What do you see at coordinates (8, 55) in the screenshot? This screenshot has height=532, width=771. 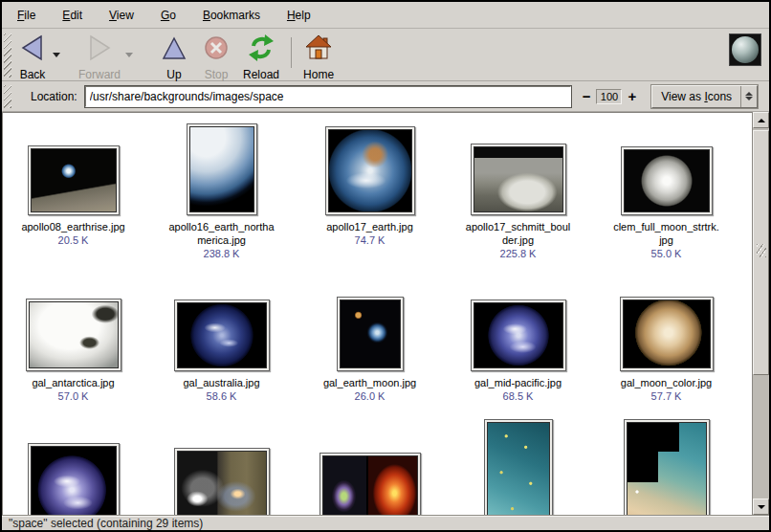 I see `toolbar-drag-handle` at bounding box center [8, 55].